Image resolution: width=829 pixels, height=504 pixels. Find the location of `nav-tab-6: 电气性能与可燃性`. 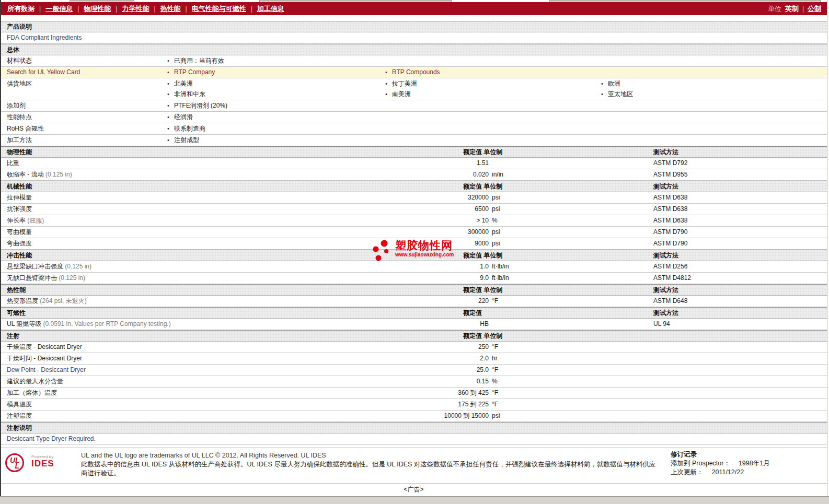

nav-tab-6: 电气性能与可燃性 is located at coordinates (219, 9).